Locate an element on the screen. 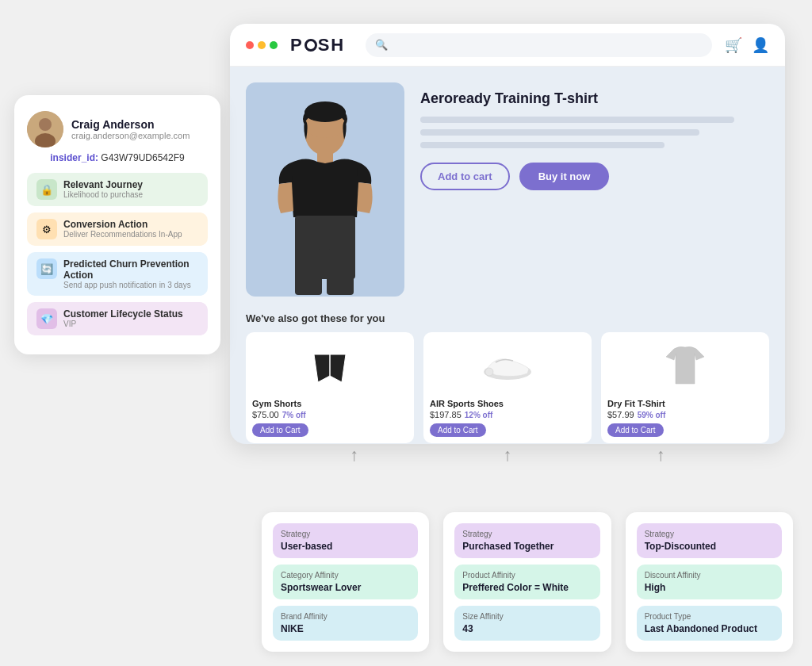  strat-label-2-strategy: Strategy is located at coordinates (709, 534).